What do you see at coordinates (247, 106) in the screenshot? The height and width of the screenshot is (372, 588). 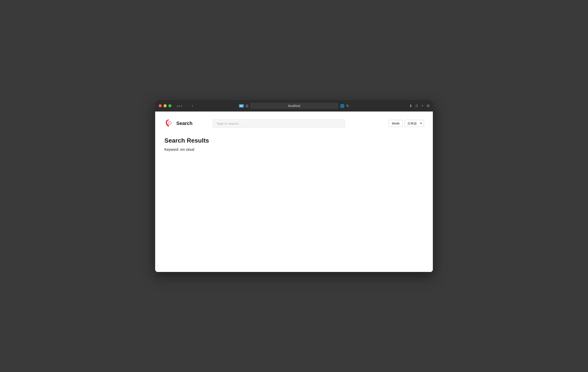 I see `reader-icon: ⊟` at bounding box center [247, 106].